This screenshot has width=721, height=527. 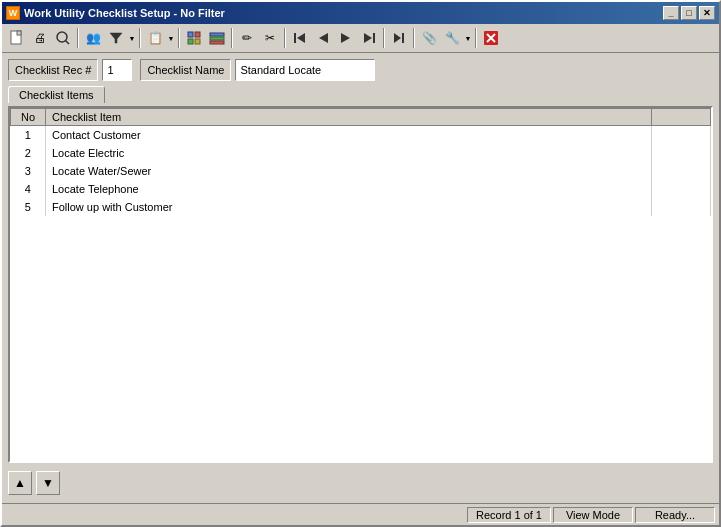 I want to click on reports-button: 📋, so click(x=155, y=38).